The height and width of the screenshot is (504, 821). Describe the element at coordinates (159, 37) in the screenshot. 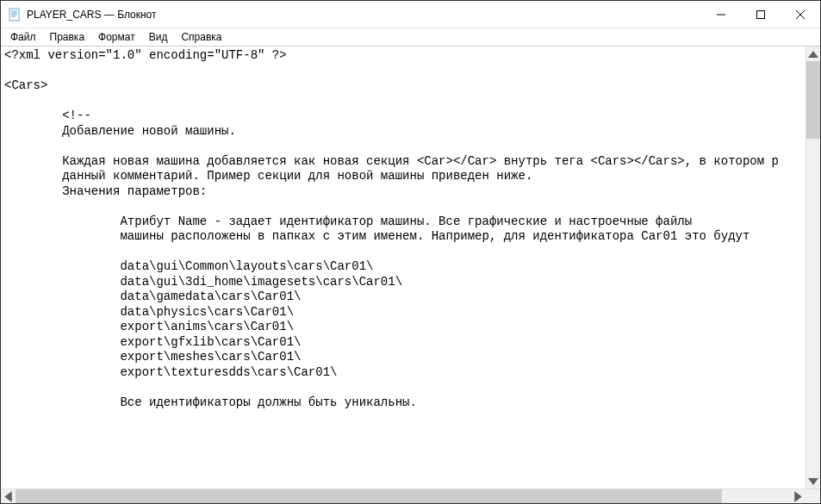

I see `menu-view: Вид` at that location.